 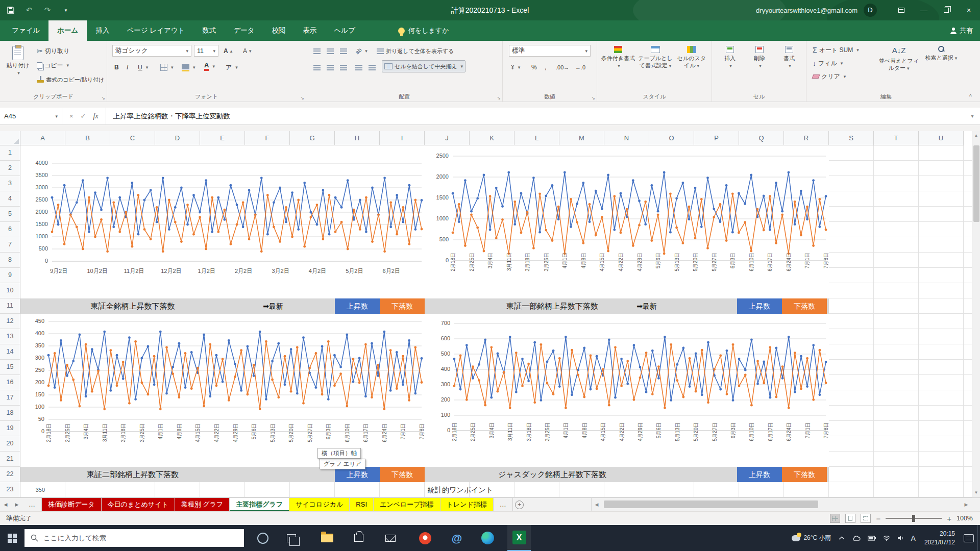 I want to click on align-bottom-button, so click(x=344, y=51).